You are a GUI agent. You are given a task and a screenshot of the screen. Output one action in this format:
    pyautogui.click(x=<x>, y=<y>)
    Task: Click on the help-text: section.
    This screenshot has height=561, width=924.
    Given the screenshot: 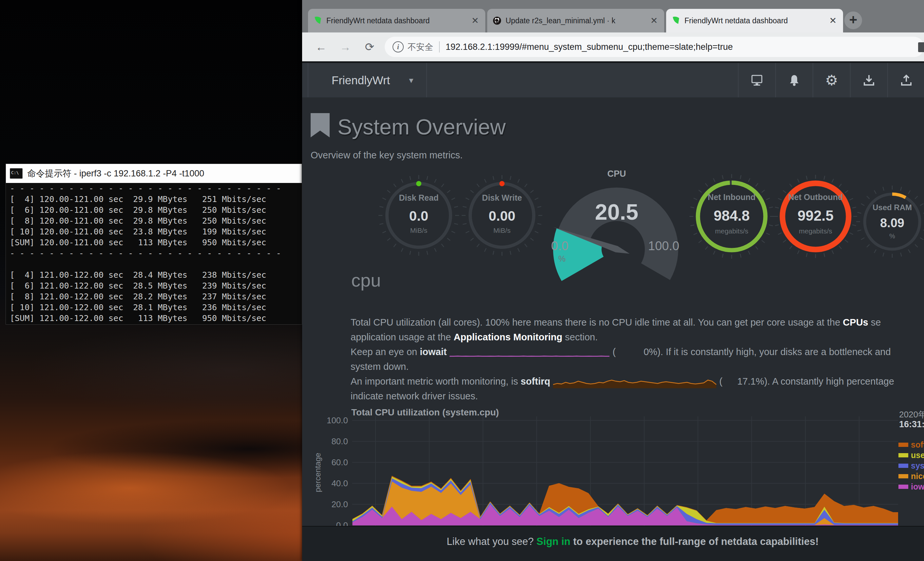 What is the action you would take?
    pyautogui.click(x=580, y=337)
    